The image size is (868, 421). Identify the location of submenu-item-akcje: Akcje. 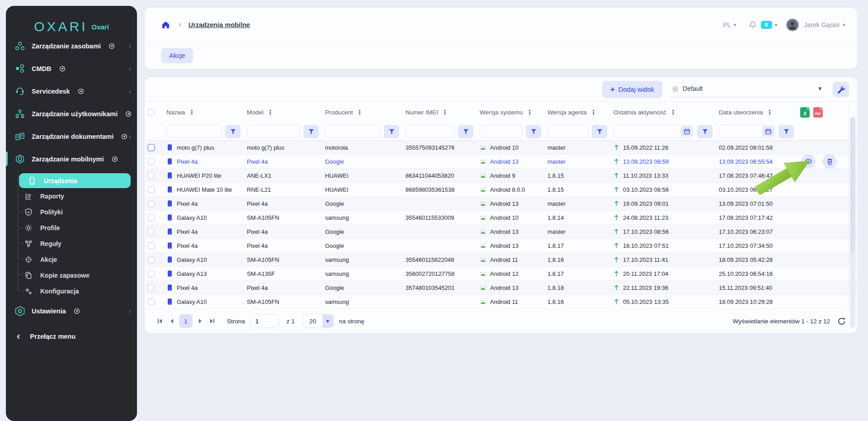
(71, 260).